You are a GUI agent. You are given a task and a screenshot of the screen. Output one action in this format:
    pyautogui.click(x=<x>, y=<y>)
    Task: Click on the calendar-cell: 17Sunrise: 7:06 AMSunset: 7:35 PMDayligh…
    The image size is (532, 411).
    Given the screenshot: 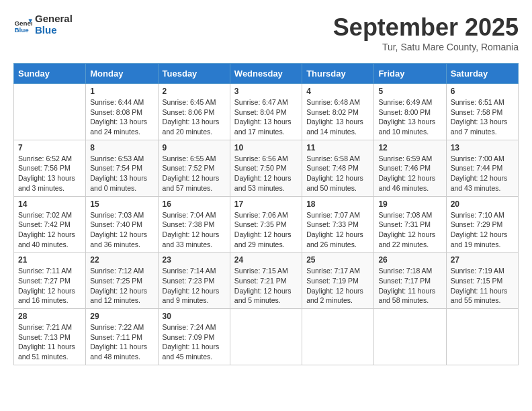 What is the action you would take?
    pyautogui.click(x=266, y=224)
    